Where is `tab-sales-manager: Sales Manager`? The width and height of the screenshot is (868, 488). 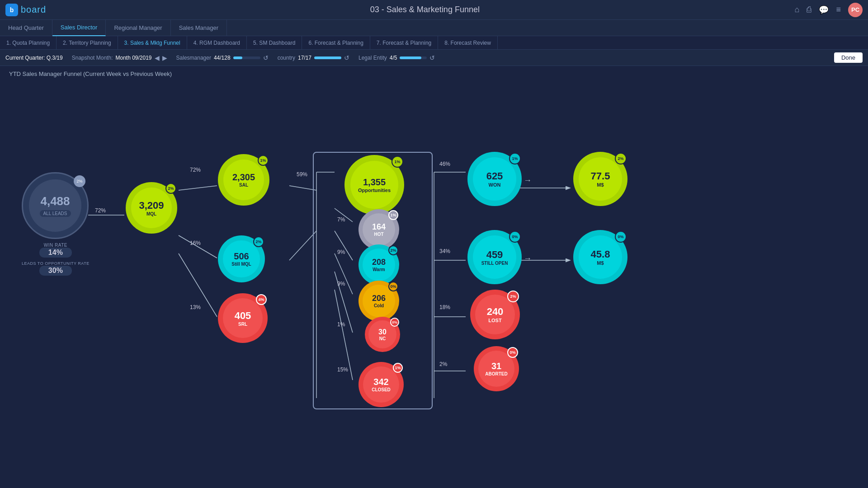
tab-sales-manager: Sales Manager is located at coordinates (199, 28).